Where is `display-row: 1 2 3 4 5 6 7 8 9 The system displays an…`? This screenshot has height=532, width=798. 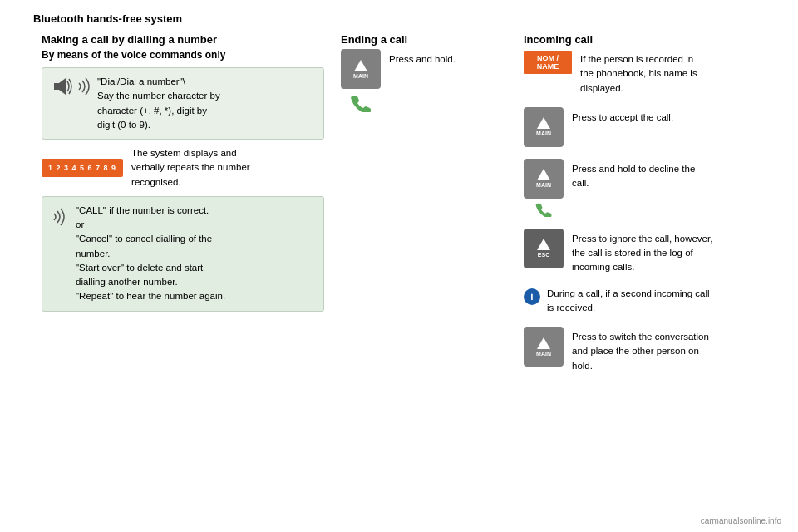
display-row: 1 2 3 4 5 6 7 8 9 The system displays an… is located at coordinates (183, 168).